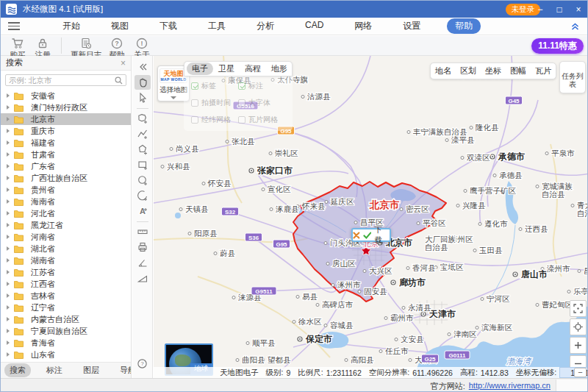 The image size is (588, 392). I want to click on tree-item-广西壮族自治区: 广西壮族自治区, so click(66, 178).